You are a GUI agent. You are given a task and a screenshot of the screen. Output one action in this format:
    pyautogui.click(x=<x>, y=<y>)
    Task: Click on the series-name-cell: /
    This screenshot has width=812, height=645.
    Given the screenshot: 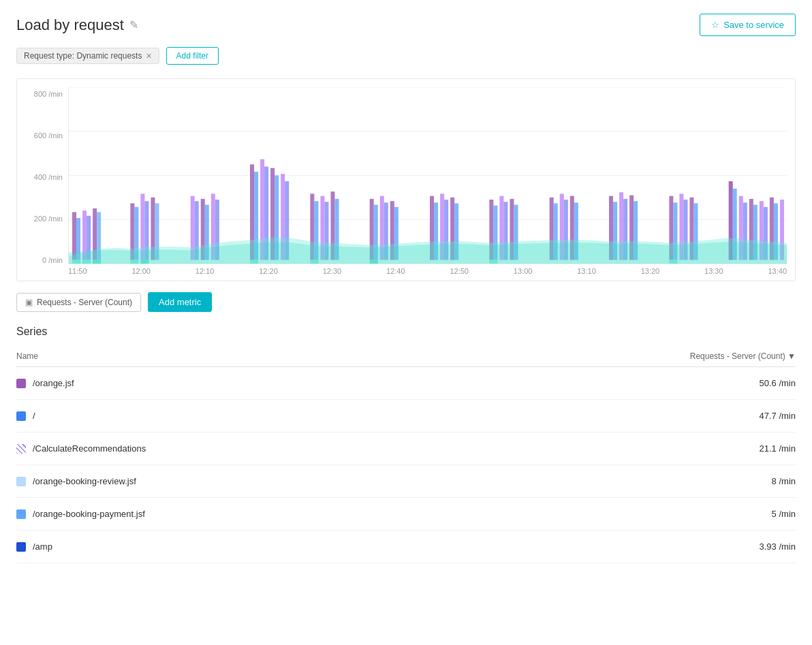 What is the action you would take?
    pyautogui.click(x=231, y=416)
    